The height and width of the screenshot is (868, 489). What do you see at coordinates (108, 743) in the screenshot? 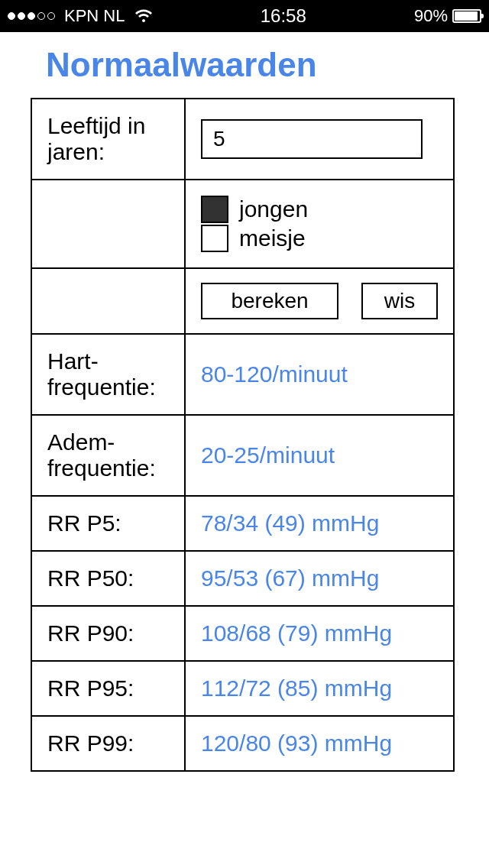
I see `rr-p99-label: RR P99:` at bounding box center [108, 743].